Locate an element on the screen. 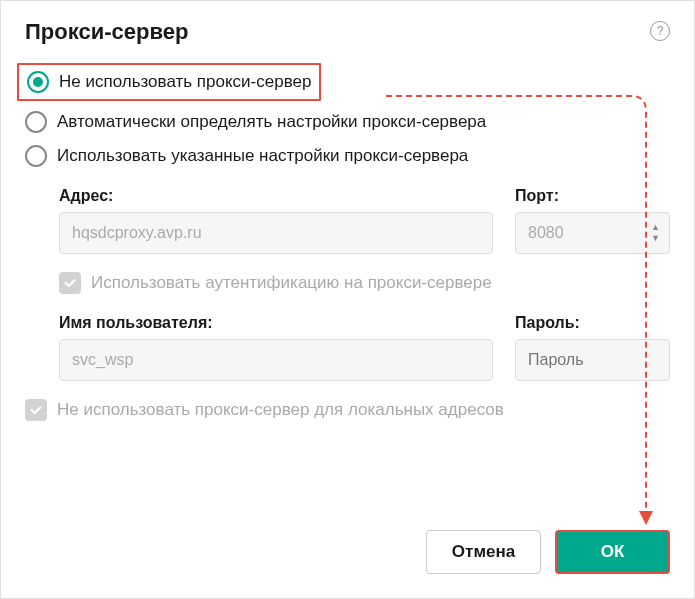 Image resolution: width=695 pixels, height=599 pixels. radio-no-proxy: Не использовать прокси-сервер is located at coordinates (169, 82).